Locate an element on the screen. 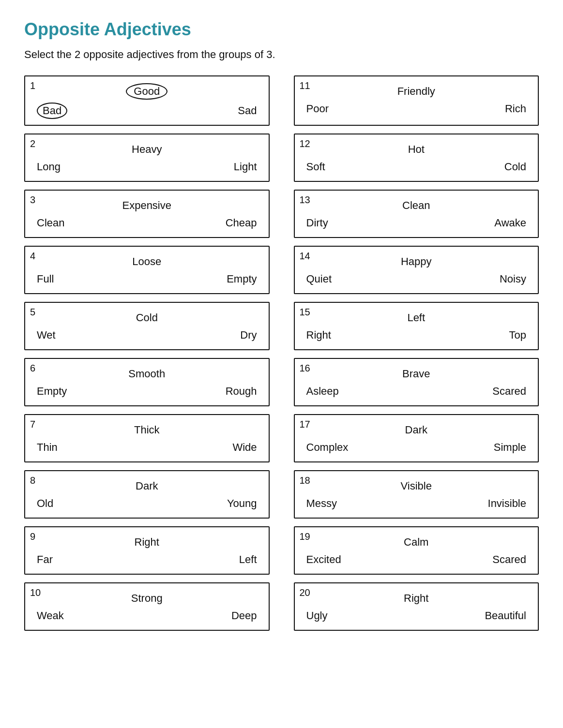  card-top-word: Left is located at coordinates (416, 317).